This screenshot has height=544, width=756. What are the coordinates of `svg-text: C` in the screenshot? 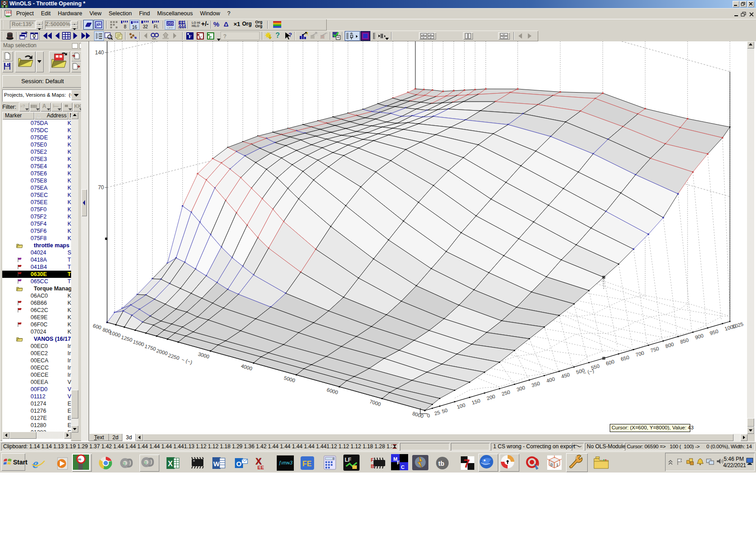 It's located at (403, 467).